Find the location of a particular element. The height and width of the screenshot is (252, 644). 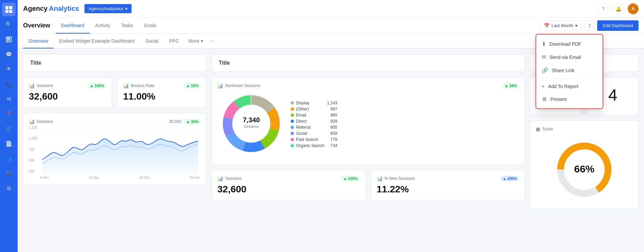

sidebar-home is located at coordinates (9, 9).